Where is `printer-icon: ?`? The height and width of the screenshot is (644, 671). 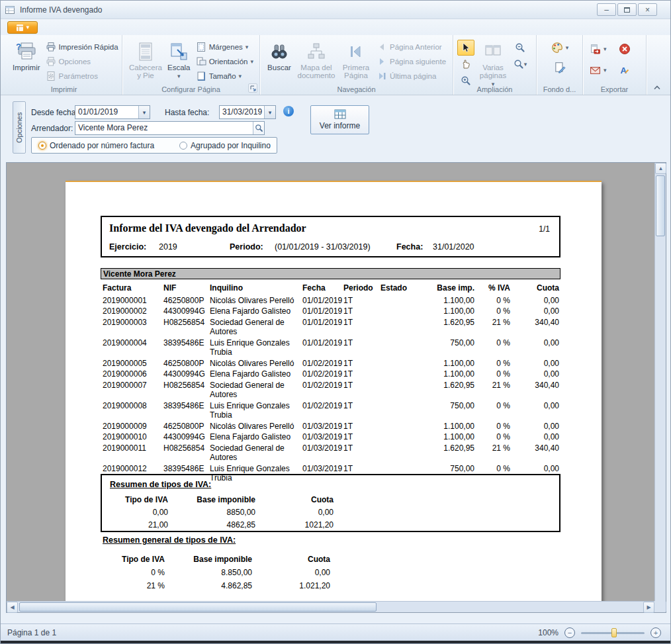 printer-icon: ? is located at coordinates (26, 52).